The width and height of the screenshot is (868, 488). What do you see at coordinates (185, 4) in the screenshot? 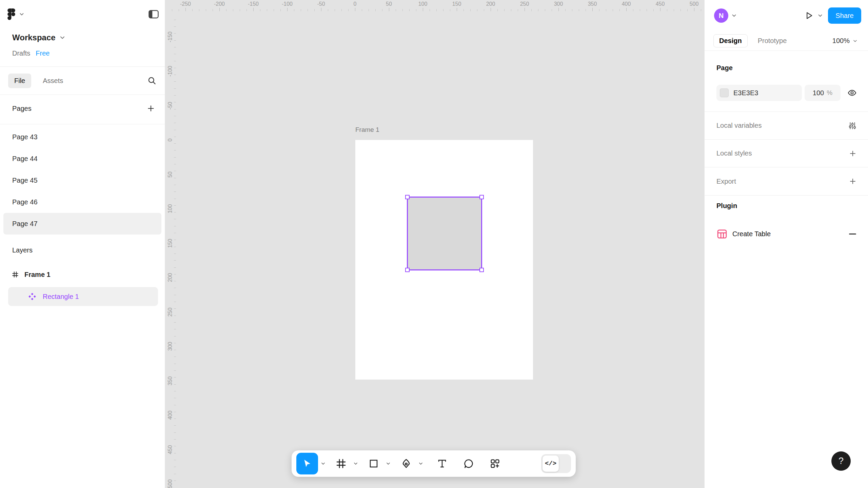
I see `ruler-label: -250` at bounding box center [185, 4].